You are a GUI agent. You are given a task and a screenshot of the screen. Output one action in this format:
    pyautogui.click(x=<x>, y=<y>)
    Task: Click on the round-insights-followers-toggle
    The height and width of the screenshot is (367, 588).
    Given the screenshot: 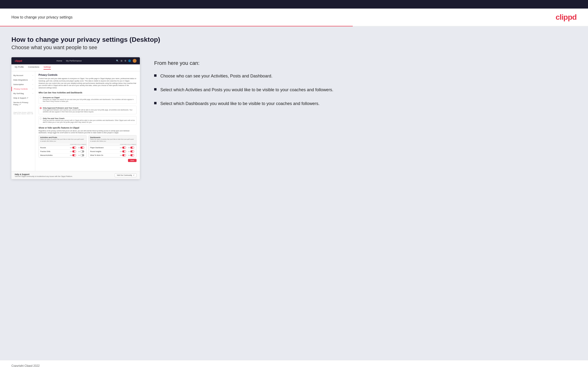 What is the action you would take?
    pyautogui.click(x=132, y=151)
    